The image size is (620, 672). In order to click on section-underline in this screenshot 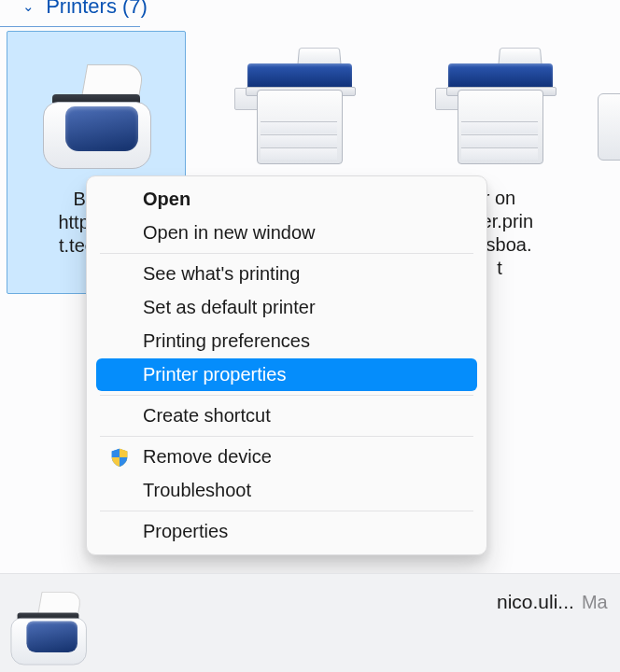, I will do `click(70, 26)`.